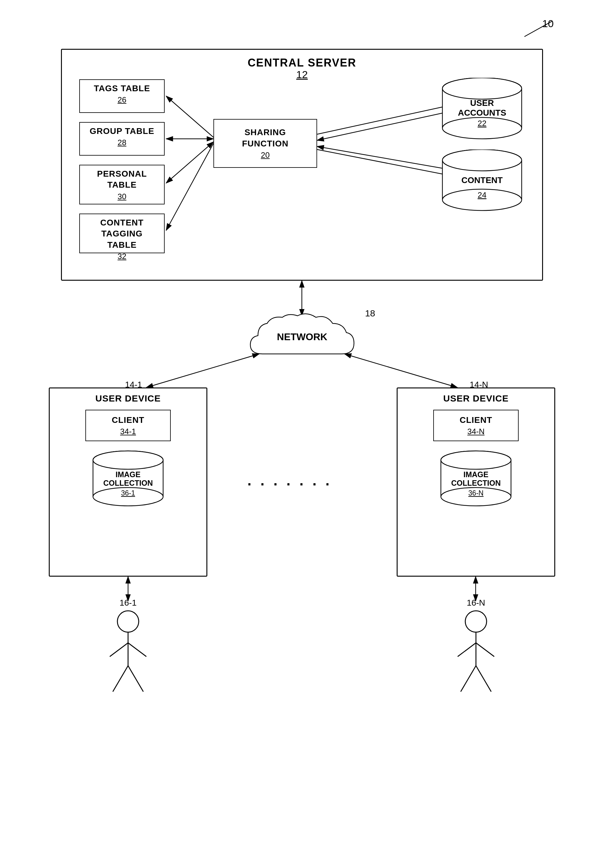 Image resolution: width=604 pixels, height=868 pixels. Describe the element at coordinates (482, 112) in the screenshot. I see `user-accounts-db: USER ACCOUNTS 22` at that location.